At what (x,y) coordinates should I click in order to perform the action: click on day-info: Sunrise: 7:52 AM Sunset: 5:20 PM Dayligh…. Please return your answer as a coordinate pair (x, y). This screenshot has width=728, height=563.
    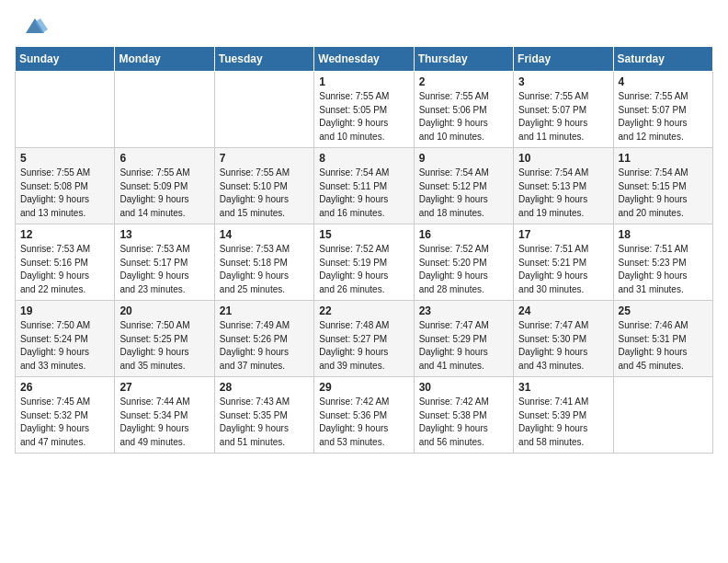
    Looking at the image, I should click on (463, 270).